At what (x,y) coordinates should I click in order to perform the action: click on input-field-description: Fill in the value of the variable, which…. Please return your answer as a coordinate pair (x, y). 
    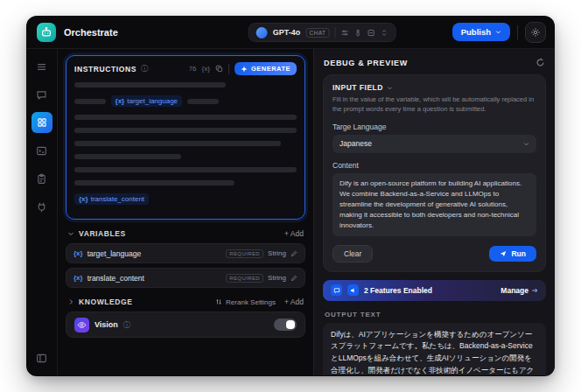
    Looking at the image, I should click on (434, 105).